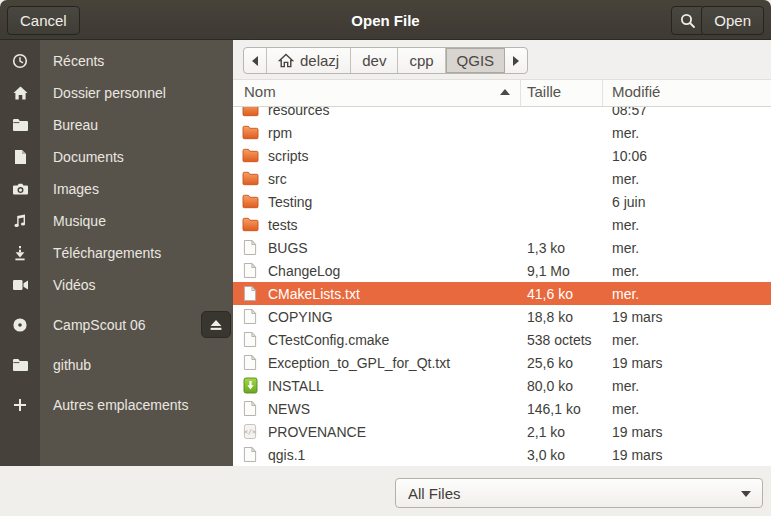 This screenshot has height=516, width=771. What do you see at coordinates (250, 432) in the screenshot?
I see `file-icon: </>` at bounding box center [250, 432].